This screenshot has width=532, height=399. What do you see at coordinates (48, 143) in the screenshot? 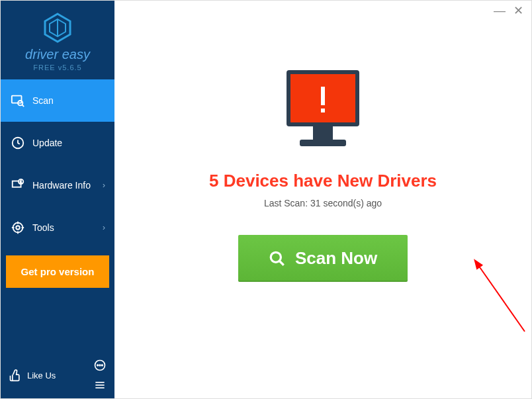
I see `sidebar-item-label: Update` at bounding box center [48, 143].